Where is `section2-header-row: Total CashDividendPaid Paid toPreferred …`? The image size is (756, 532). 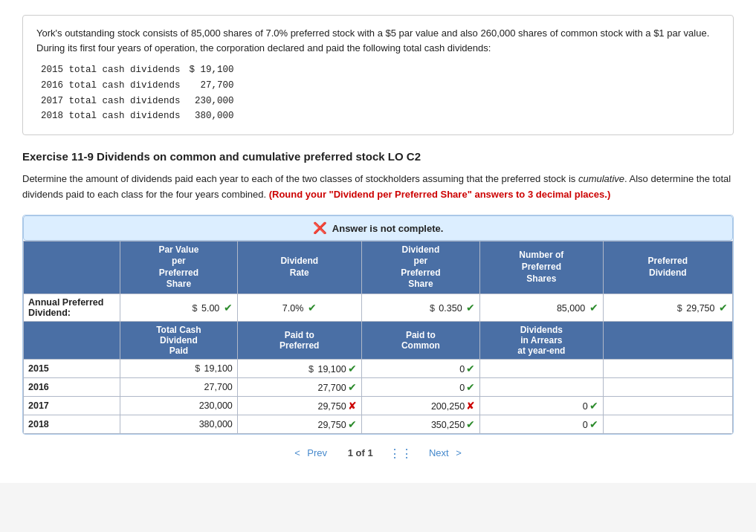 section2-header-row: Total CashDividendPaid Paid toPreferred … is located at coordinates (378, 340).